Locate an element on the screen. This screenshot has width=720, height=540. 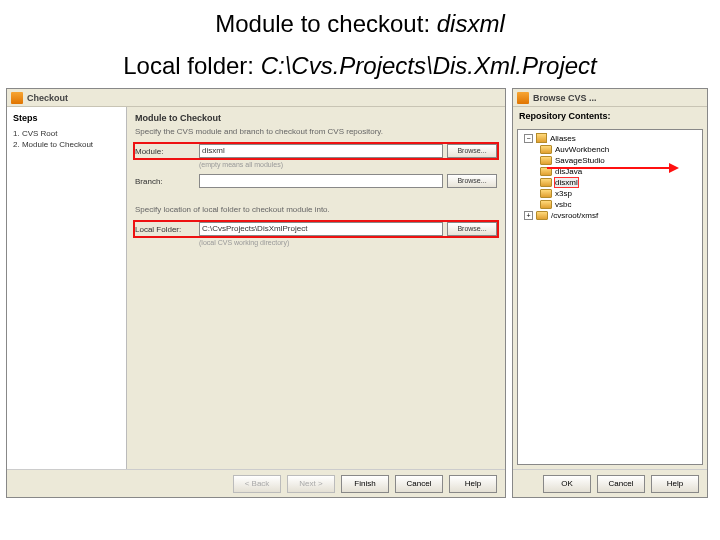
branch-input is located at coordinates (321, 181).